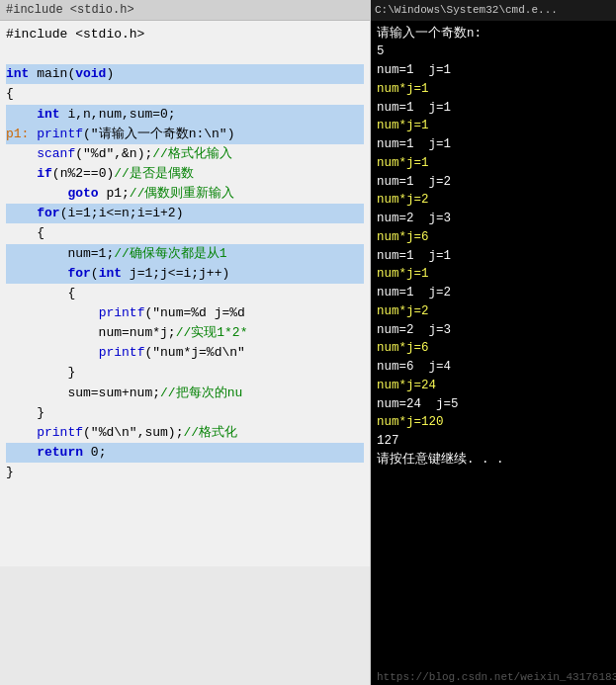  Describe the element at coordinates (467, 10) in the screenshot. I see `terminal-title: C:\Windows\System32\cmd.e...` at that location.